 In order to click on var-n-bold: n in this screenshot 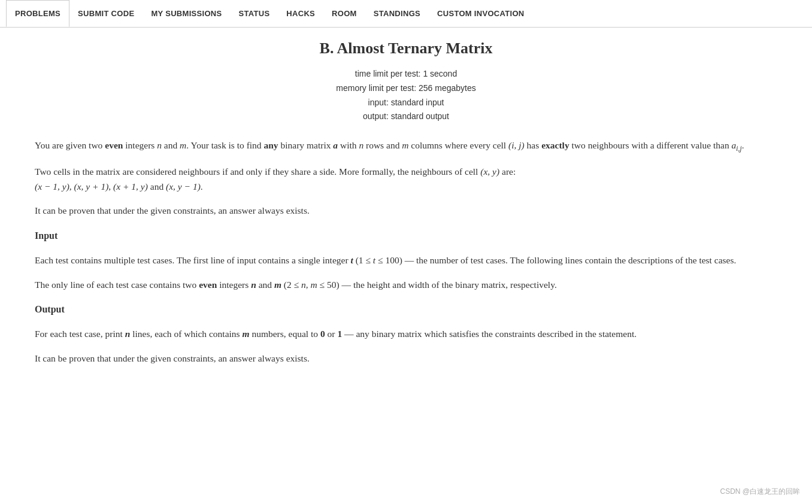, I will do `click(254, 285)`.